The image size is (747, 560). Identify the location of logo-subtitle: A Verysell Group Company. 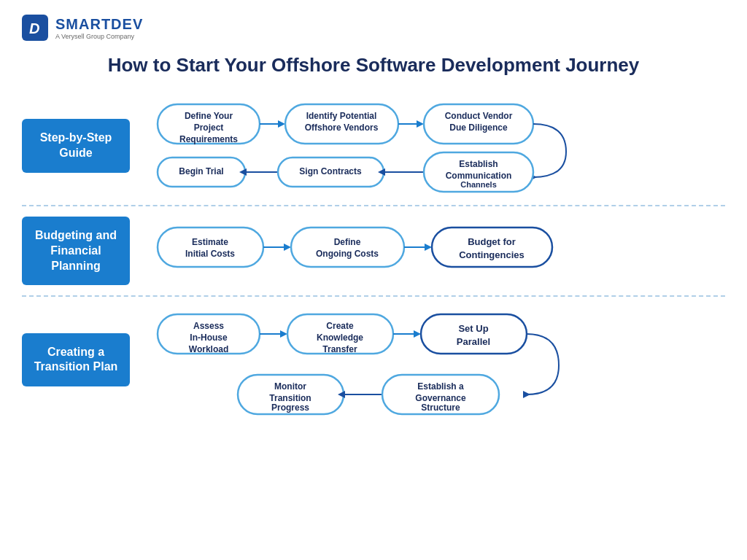
(99, 36).